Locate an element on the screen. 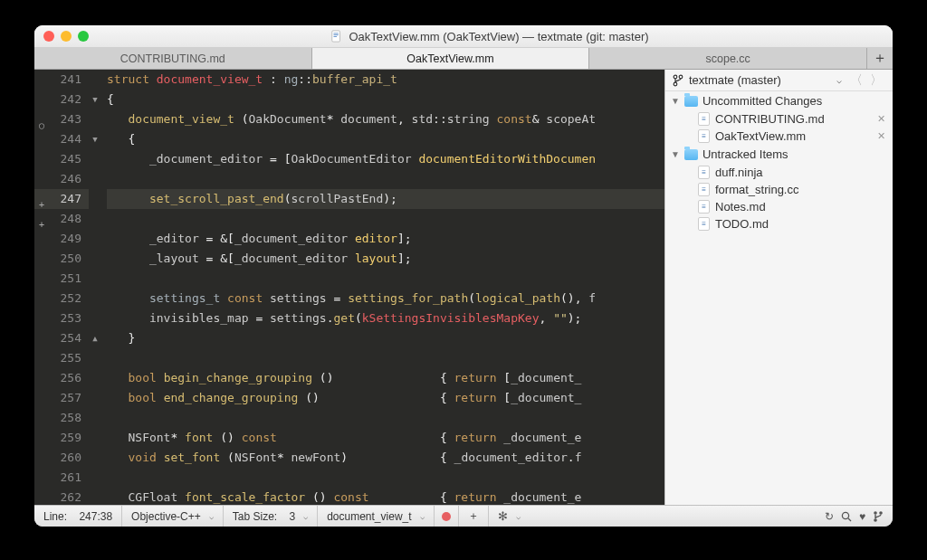 This screenshot has height=560, width=927. status-symbol: document_view_t ⌵ is located at coordinates (376, 516).